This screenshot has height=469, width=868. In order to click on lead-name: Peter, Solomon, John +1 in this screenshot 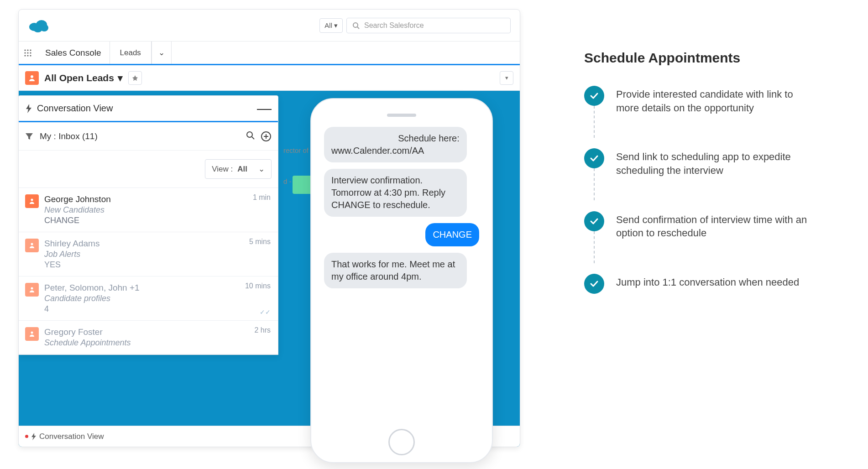, I will do `click(158, 288)`.